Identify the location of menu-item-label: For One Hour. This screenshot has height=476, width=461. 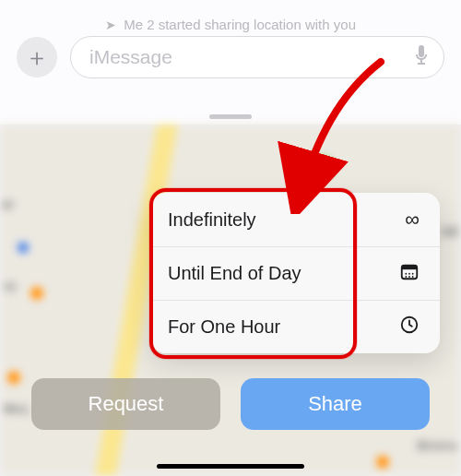
(224, 327).